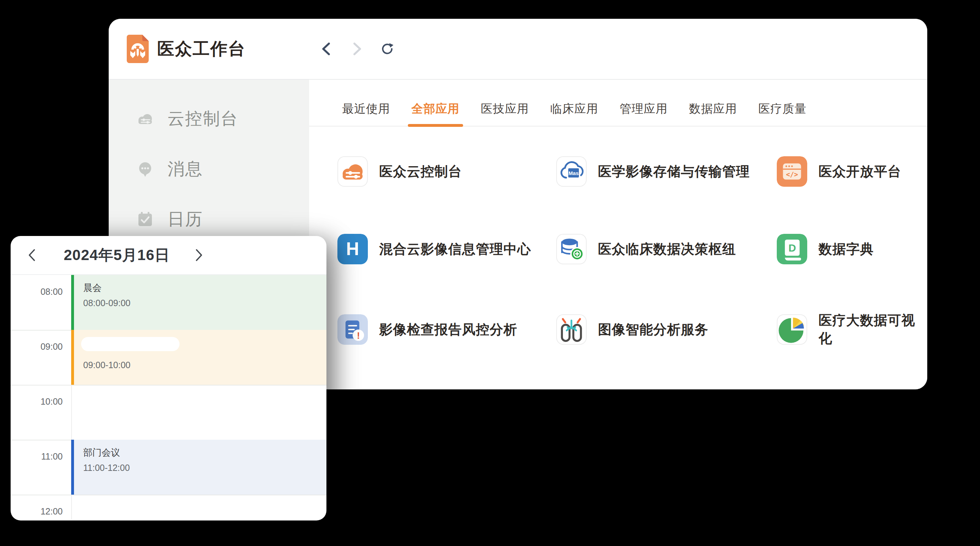 Image resolution: width=980 pixels, height=546 pixels. I want to click on app-clinical-data-hub: 医众临床数据决策枢纽, so click(667, 249).